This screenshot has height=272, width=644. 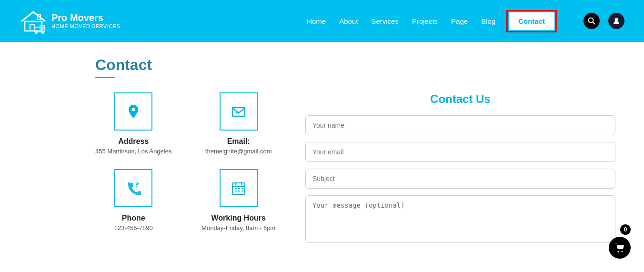 What do you see at coordinates (460, 219) in the screenshot?
I see `message-textarea` at bounding box center [460, 219].